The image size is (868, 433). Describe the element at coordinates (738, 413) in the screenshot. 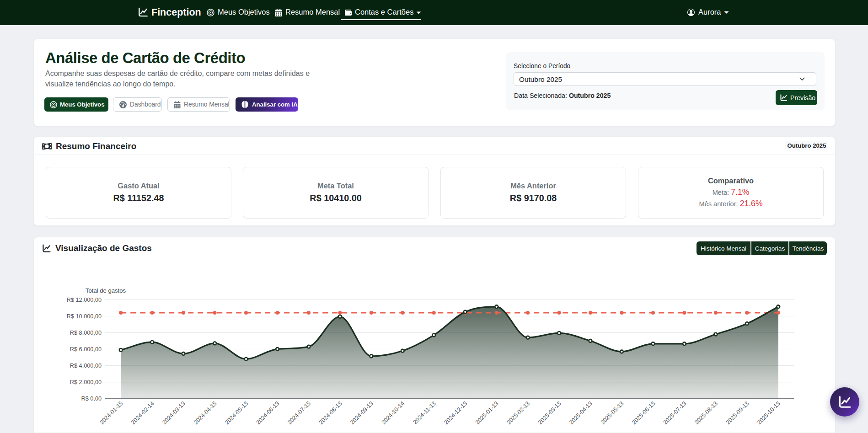

I see `svg-text: 2025-09-13` at that location.